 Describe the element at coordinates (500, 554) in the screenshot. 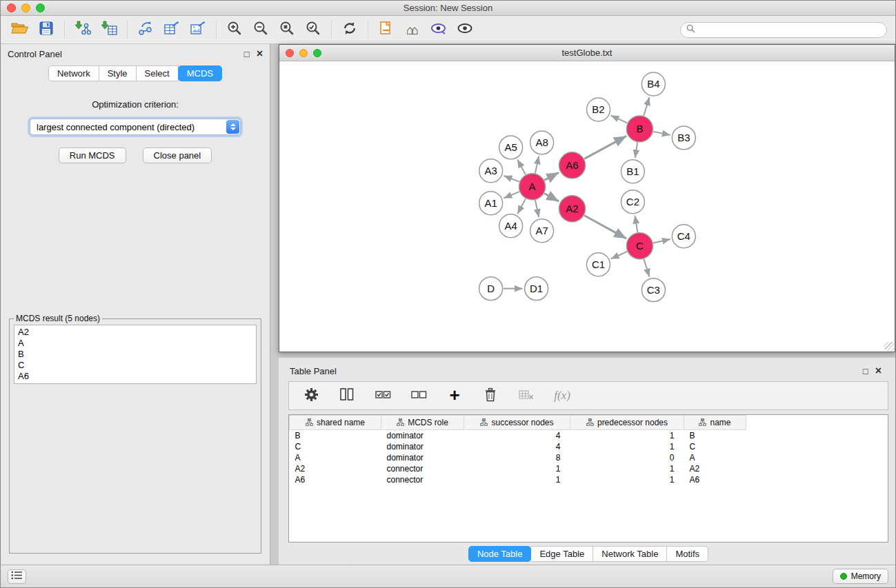

I see `tab-node-table: Node Table` at that location.